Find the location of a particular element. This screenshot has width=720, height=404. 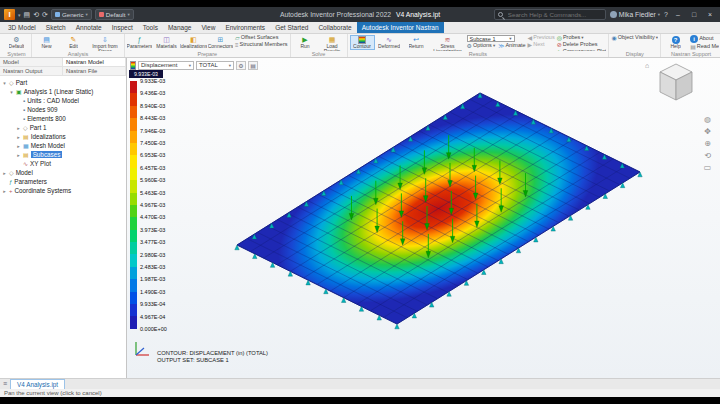

tree-item-elements-800: ▪Elements 800 is located at coordinates (63, 118).